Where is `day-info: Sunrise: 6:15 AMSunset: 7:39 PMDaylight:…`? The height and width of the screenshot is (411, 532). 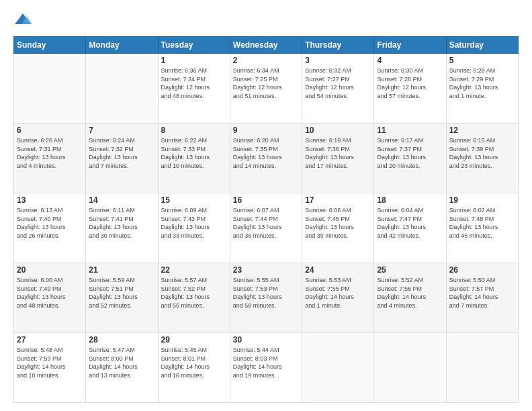
day-info: Sunrise: 6:15 AMSunset: 7:39 PMDaylight:… is located at coordinates (482, 153).